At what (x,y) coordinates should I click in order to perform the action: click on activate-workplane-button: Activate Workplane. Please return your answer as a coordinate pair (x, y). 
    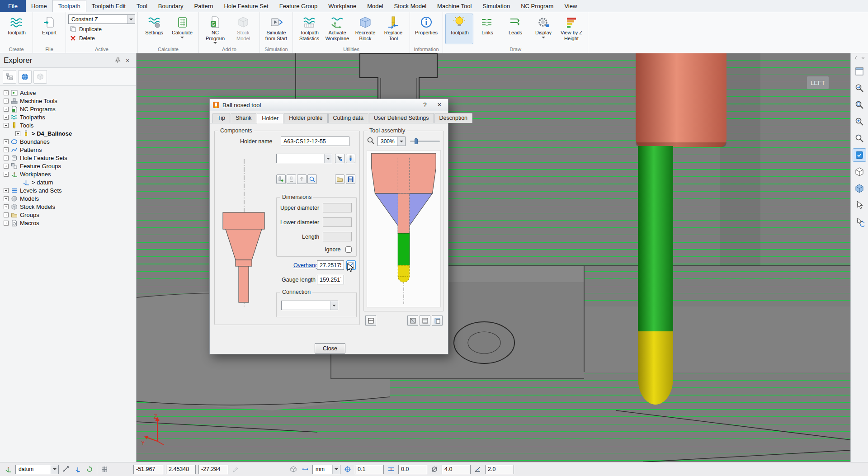
    Looking at the image, I should click on (337, 29).